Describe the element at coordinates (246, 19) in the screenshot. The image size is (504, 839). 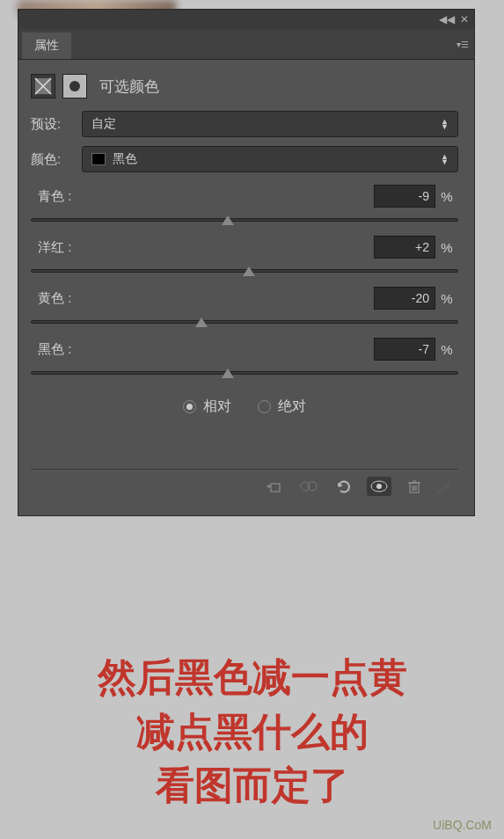
I see `panel-titlebar: ◀◀ ✕` at that location.